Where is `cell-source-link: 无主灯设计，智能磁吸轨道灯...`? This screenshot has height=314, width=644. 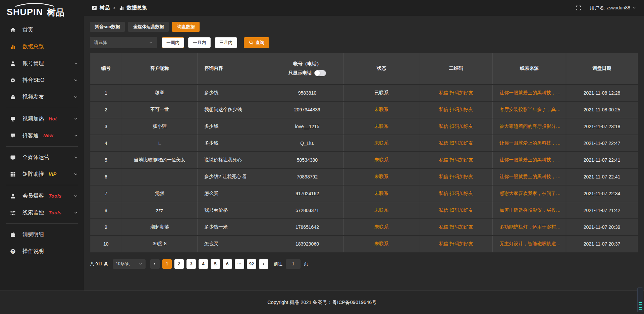
cell-source-link: 无主灯设计，智能磁吸轨道灯... is located at coordinates (529, 244).